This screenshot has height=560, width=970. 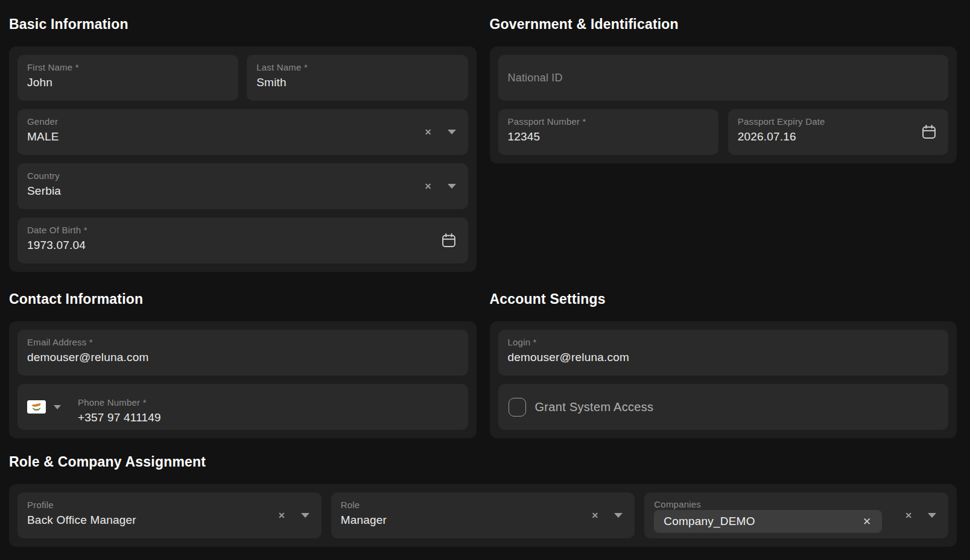 What do you see at coordinates (119, 417) in the screenshot?
I see `phone-number-value: +357 97 411149` at bounding box center [119, 417].